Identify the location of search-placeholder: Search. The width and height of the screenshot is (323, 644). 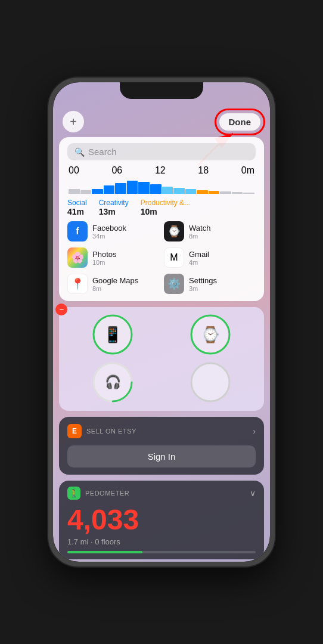
(103, 151).